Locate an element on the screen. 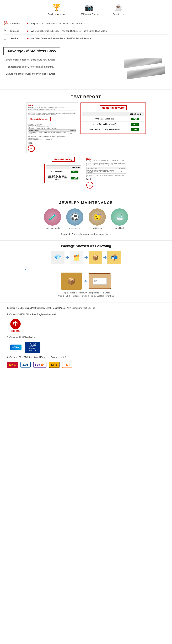 The height and width of the screenshot is (644, 172). sgs-table-1: Test Requirement Conclusion 1 EU Directi… is located at coordinates (52, 132).